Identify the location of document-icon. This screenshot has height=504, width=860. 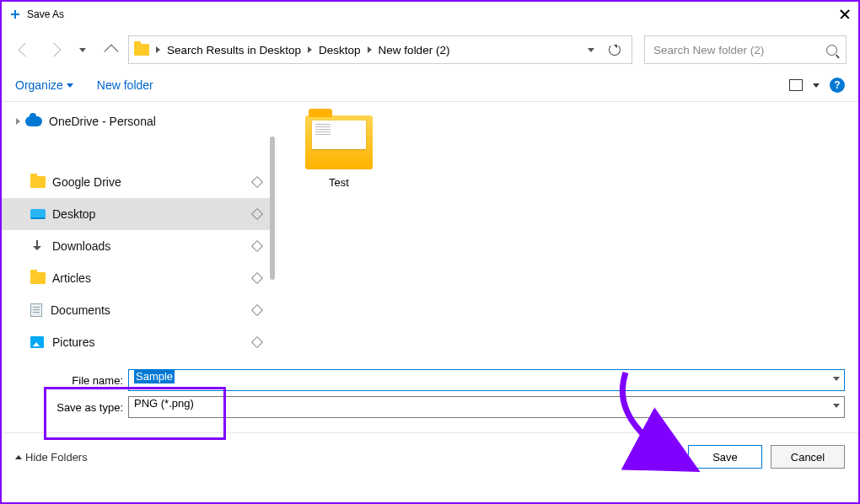
(36, 310).